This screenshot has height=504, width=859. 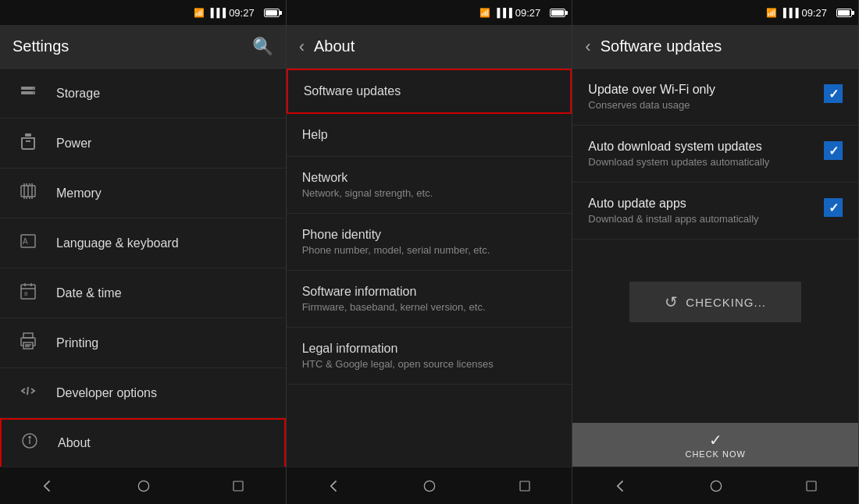 I want to click on wifi-icon: 📶, so click(x=199, y=12).